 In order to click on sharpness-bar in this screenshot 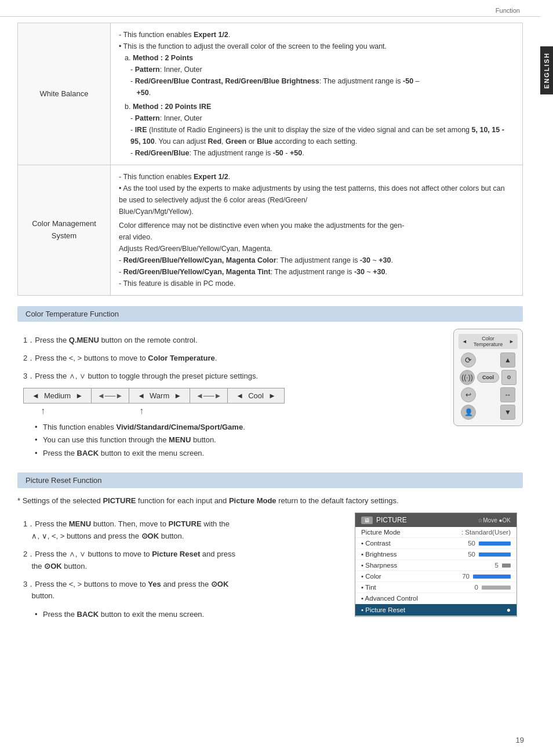, I will do `click(507, 566)`.